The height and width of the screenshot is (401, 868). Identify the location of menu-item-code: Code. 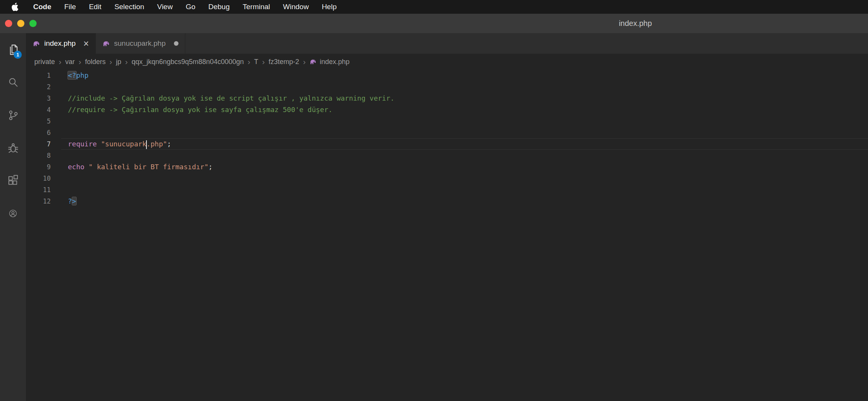
(42, 7).